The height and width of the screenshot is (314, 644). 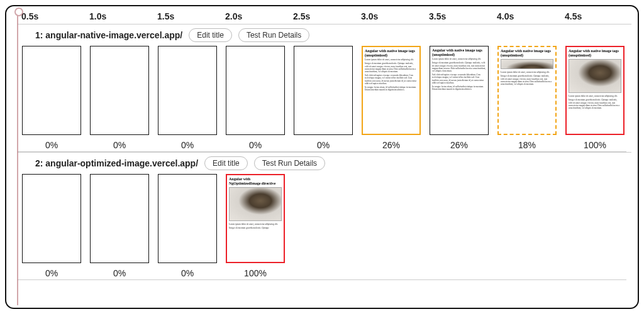 I want to click on timeline-ruler: 0.5s1.0s1.5s2.0s2.5s3.0s3.5s4.0s4.5s, so click(x=322, y=15).